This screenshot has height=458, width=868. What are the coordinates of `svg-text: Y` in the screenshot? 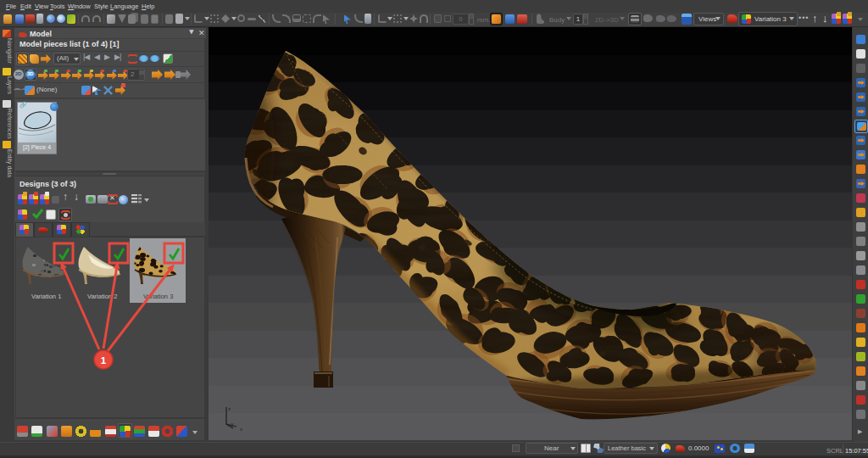 It's located at (232, 425).